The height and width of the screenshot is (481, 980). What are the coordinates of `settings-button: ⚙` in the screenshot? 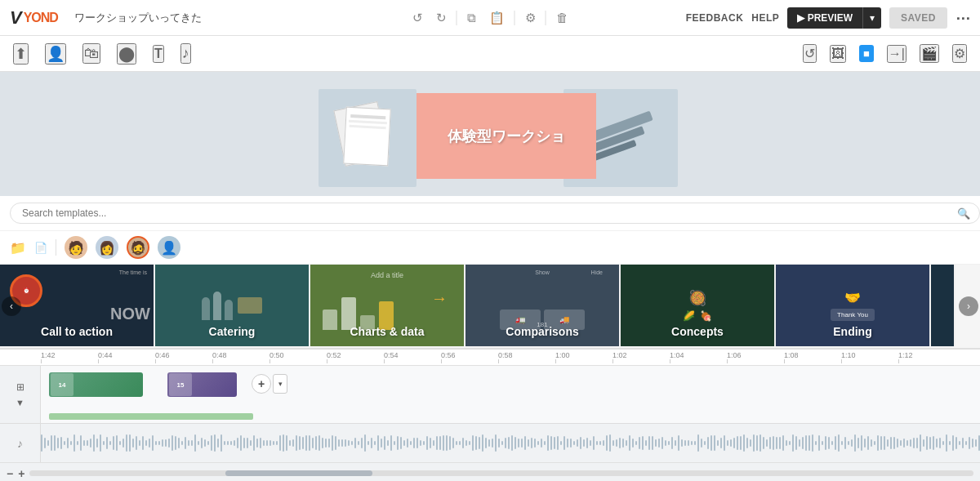 It's located at (531, 18).